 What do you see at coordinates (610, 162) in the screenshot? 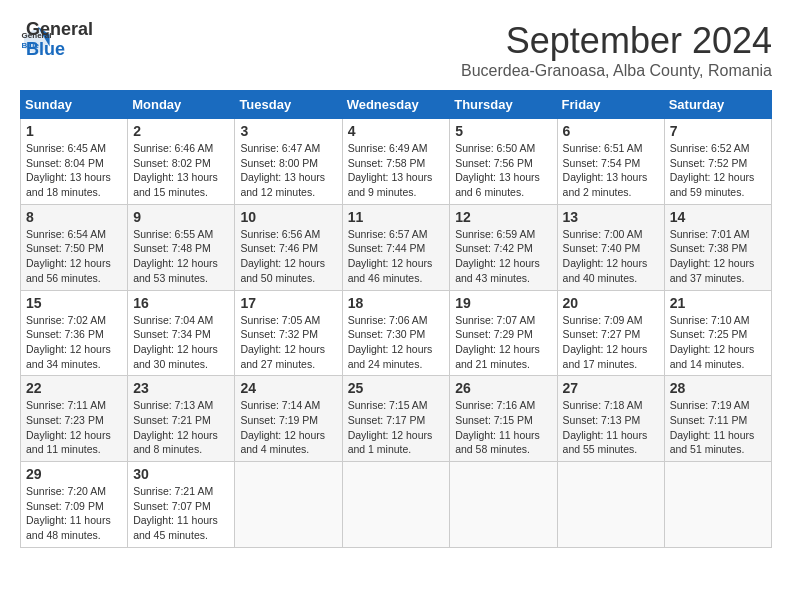
I see `calendar-day-cell: 6Sunrise: 6:51 AMSunset: 7:54 PMDaylight…` at bounding box center [610, 162].